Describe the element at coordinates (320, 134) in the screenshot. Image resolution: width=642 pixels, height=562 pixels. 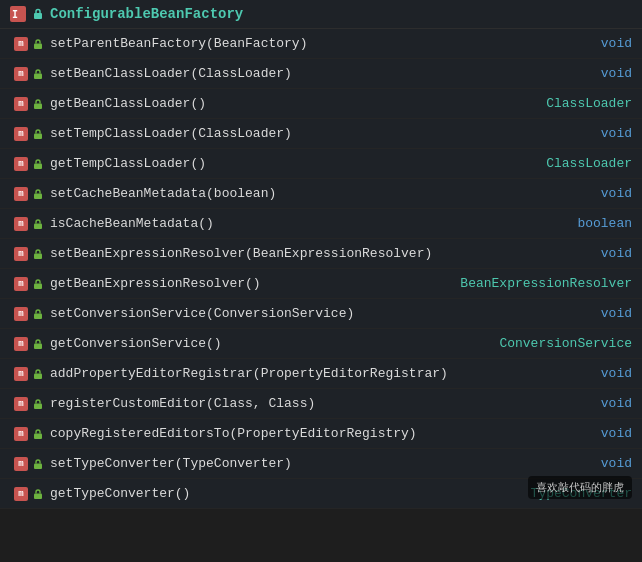
I see `method-name: setTempClassLoader(ClassLoader)` at that location.